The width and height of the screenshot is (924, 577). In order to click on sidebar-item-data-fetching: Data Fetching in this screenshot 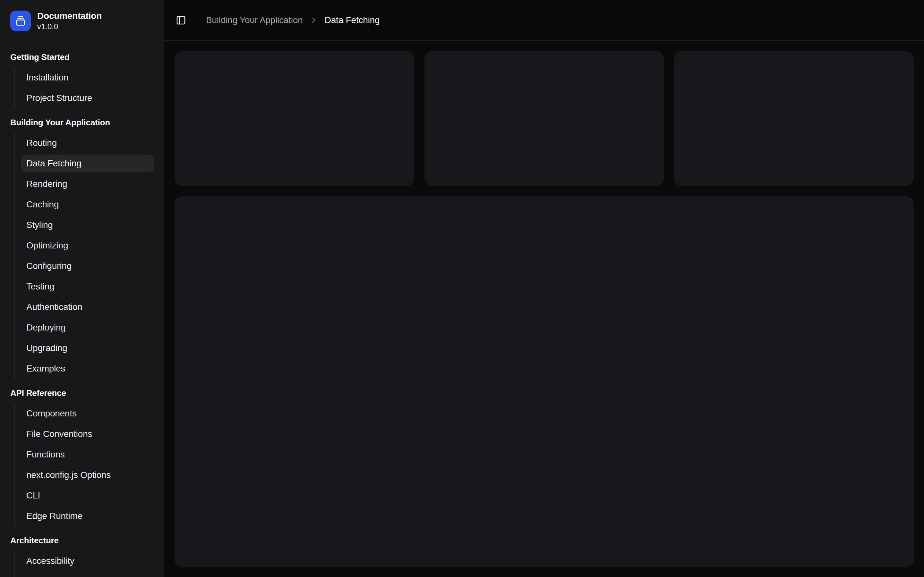, I will do `click(87, 163)`.